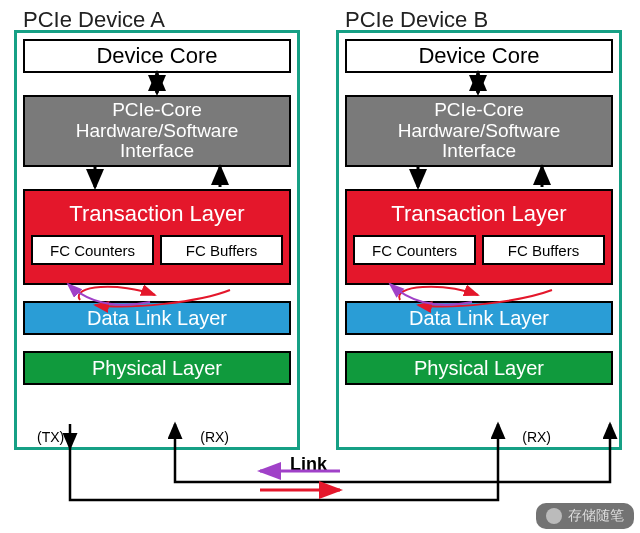 This screenshot has height=533, width=640. Describe the element at coordinates (308, 464) in the screenshot. I see `link-label: Link` at that location.